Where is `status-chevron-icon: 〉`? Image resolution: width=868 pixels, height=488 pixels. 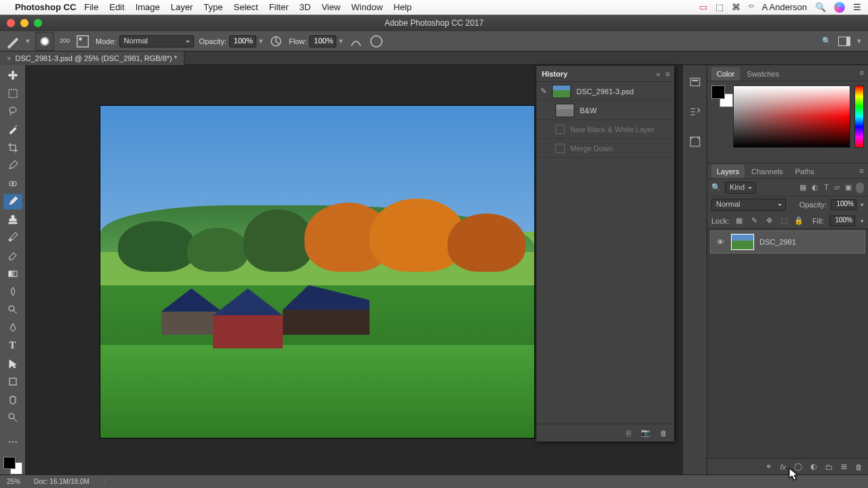 status-chevron-icon: 〉 is located at coordinates (106, 482).